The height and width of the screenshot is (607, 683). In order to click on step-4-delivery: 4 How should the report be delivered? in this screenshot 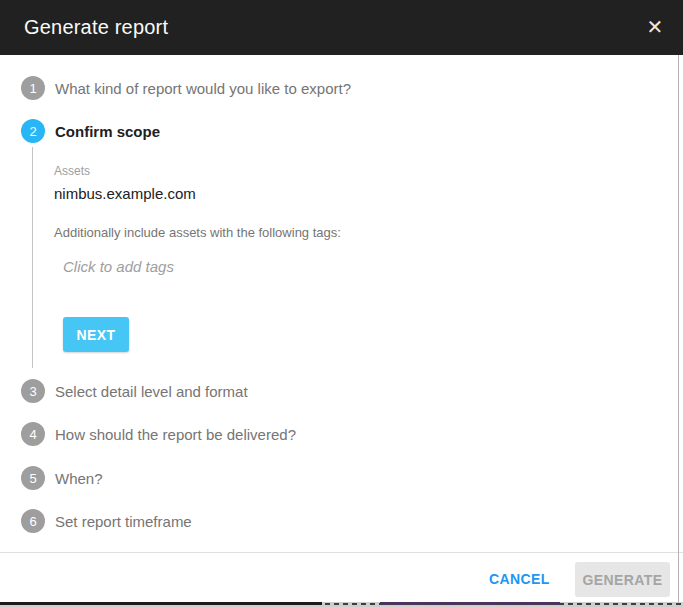, I will do `click(158, 434)`.